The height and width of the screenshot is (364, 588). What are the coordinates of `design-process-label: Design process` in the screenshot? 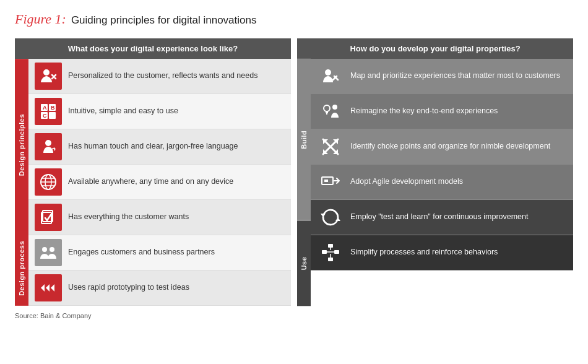 It's located at (22, 269).